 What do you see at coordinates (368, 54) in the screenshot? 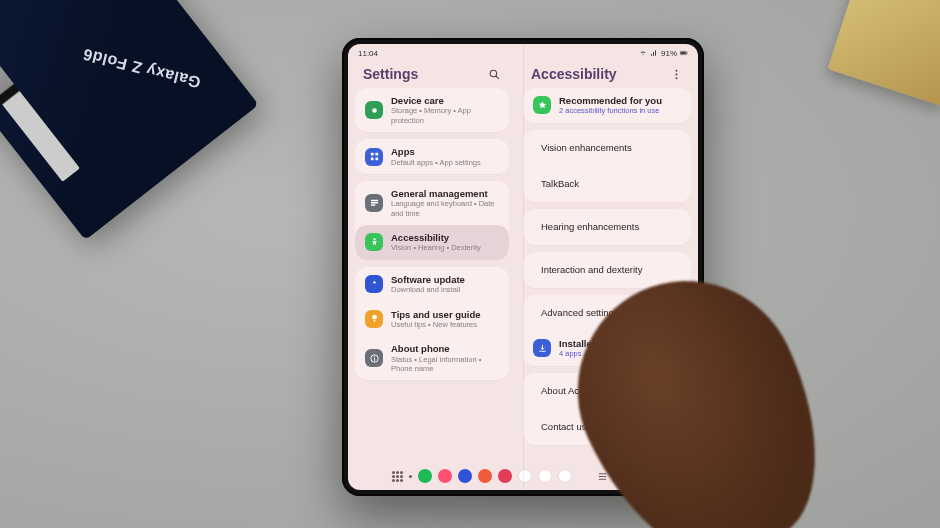
I see `status-time: 11:04` at bounding box center [368, 54].